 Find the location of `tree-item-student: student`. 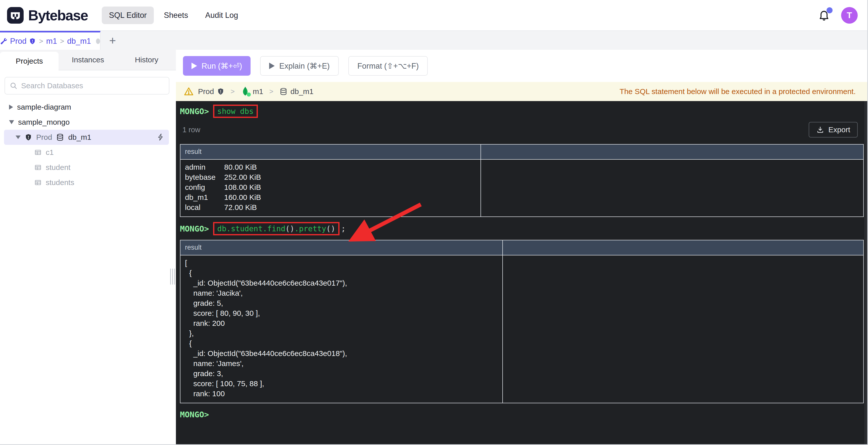

tree-item-student: student is located at coordinates (88, 167).